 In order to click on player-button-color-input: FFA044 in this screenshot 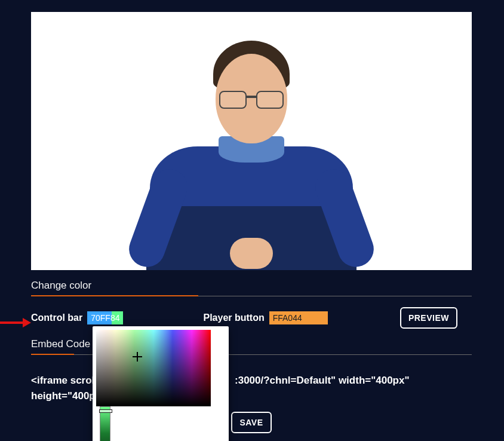, I will do `click(299, 318)`.